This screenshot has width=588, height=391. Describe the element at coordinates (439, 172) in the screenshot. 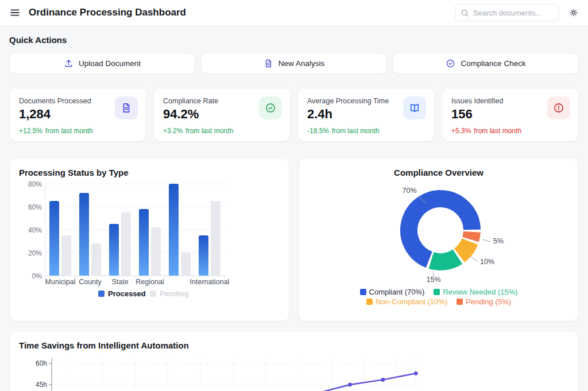

I see `donut-chart-title: Compliance Overview` at that location.